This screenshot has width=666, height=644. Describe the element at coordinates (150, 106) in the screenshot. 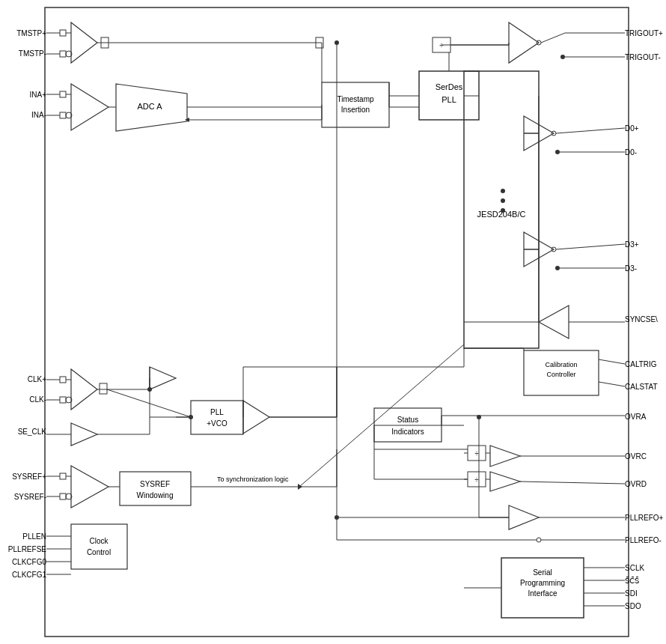

I see `adc-a-label: ADC A` at that location.